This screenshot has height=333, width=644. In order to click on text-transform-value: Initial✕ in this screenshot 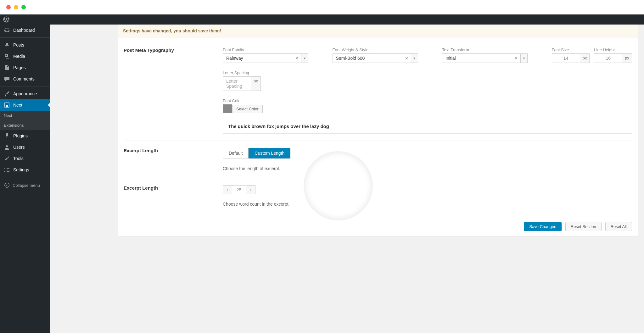, I will do `click(481, 58)`.